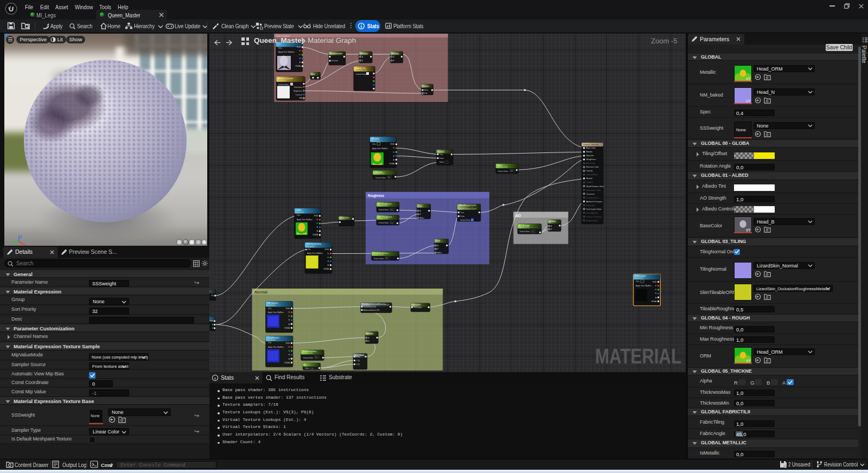 The height and width of the screenshot is (473, 868). Describe the element at coordinates (370, 307) in the screenshot. I see `svg-text: BaseNormal (V3)` at that location.